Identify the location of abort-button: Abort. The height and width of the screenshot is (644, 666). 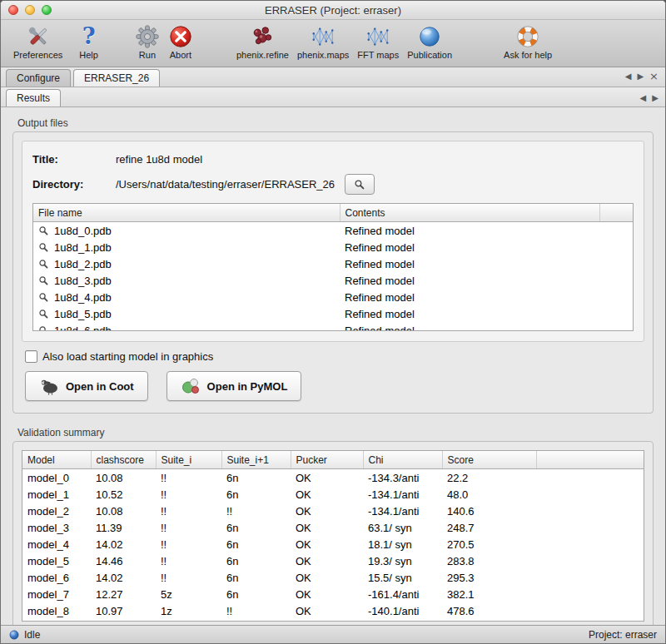
(181, 42).